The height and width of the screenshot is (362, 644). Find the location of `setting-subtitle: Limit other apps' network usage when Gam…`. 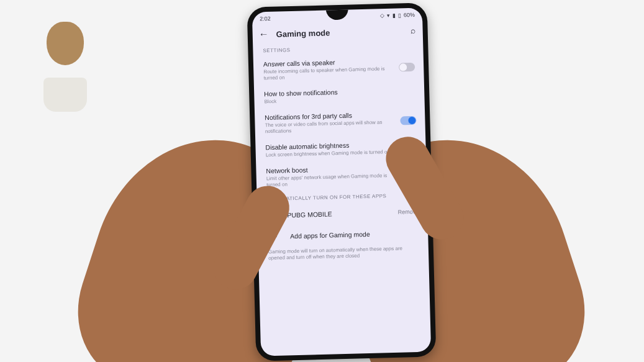

setting-subtitle: Limit other apps' network usage when Gam… is located at coordinates (332, 180).